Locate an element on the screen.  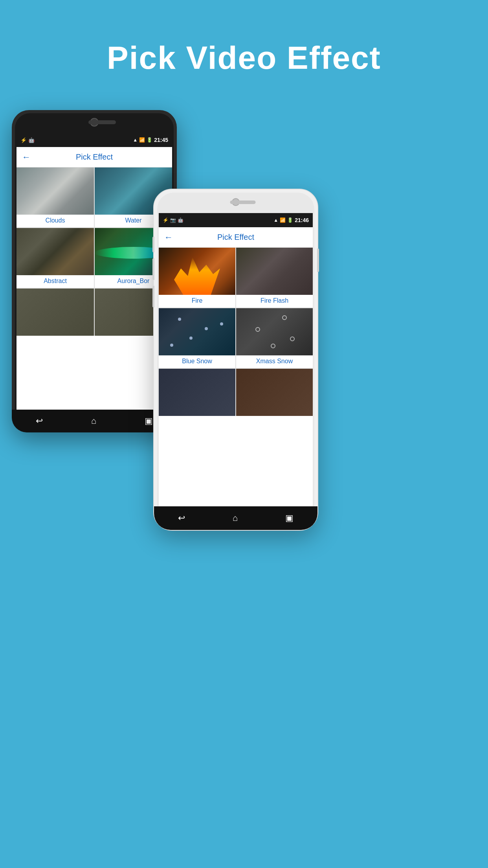
white-phone-speaker is located at coordinates (243, 202).